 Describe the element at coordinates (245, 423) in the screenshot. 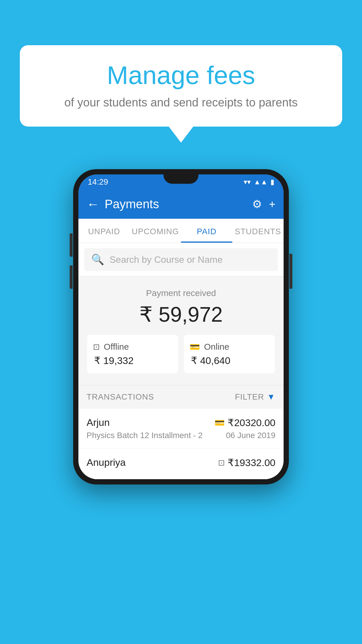

I see `transaction-amount-container: 💳 ₹20320.00` at that location.